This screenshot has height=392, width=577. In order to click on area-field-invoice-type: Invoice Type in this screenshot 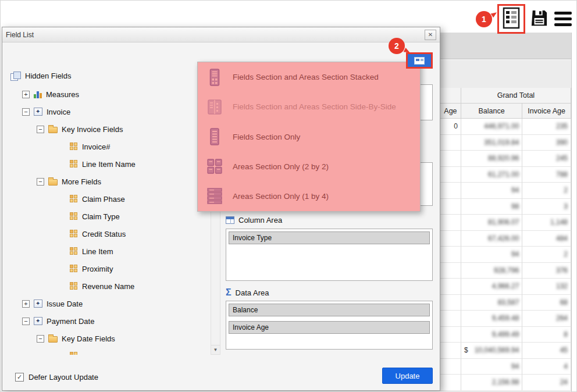, I will do `click(329, 238)`.